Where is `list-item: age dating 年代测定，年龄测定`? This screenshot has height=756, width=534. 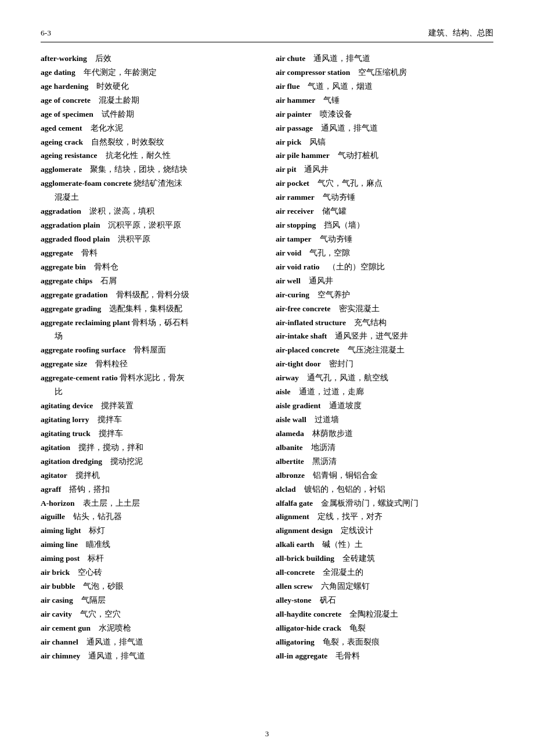
list-item: age dating 年代测定，年龄测定 is located at coordinates (150, 73).